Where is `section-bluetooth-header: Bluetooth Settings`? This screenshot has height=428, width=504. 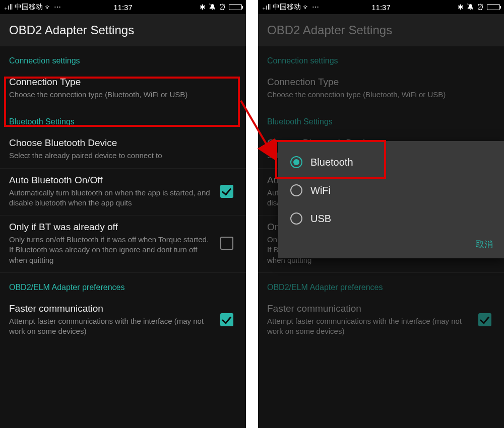 section-bluetooth-header: Bluetooth Settings is located at coordinates (381, 119).